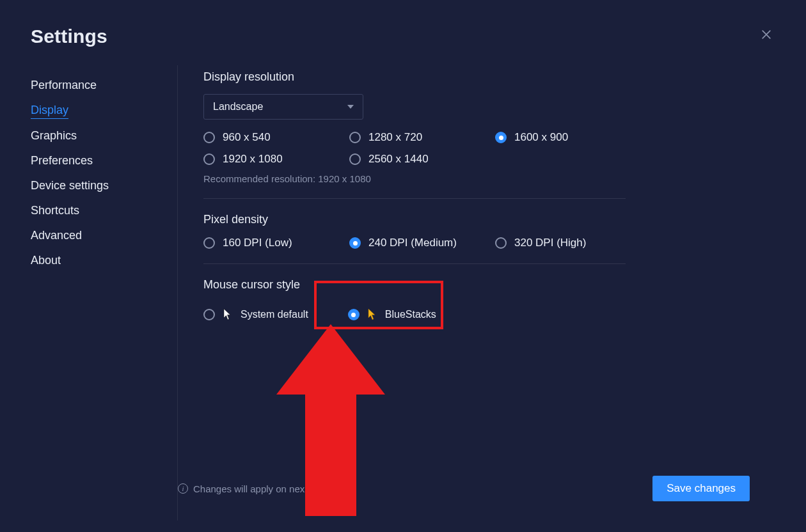  What do you see at coordinates (464, 489) in the screenshot?
I see `footer-bar: i Changes will apply on nex Save changes` at bounding box center [464, 489].